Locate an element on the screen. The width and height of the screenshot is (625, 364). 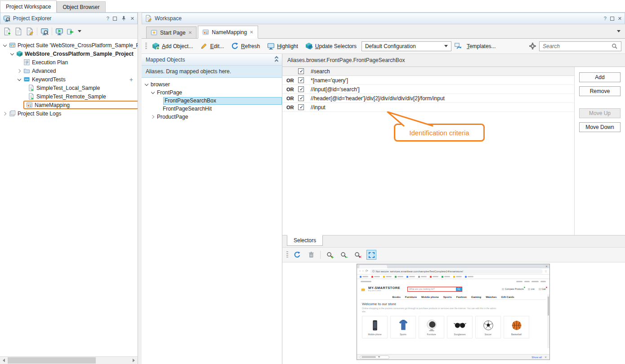
keyword-test-icon is located at coordinates (31, 96).